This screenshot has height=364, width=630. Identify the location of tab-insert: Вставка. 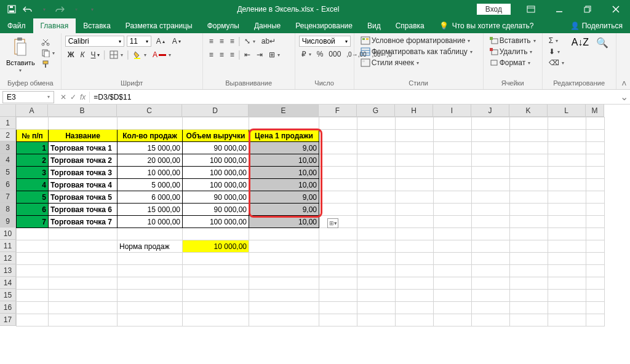
(97, 26).